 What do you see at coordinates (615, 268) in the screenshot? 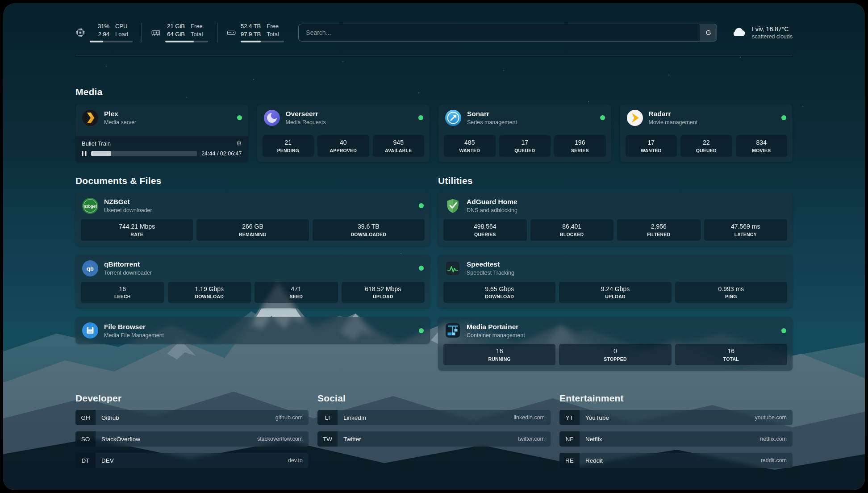
I see `card-header: Speedtest Speedtest Tracking` at bounding box center [615, 268].